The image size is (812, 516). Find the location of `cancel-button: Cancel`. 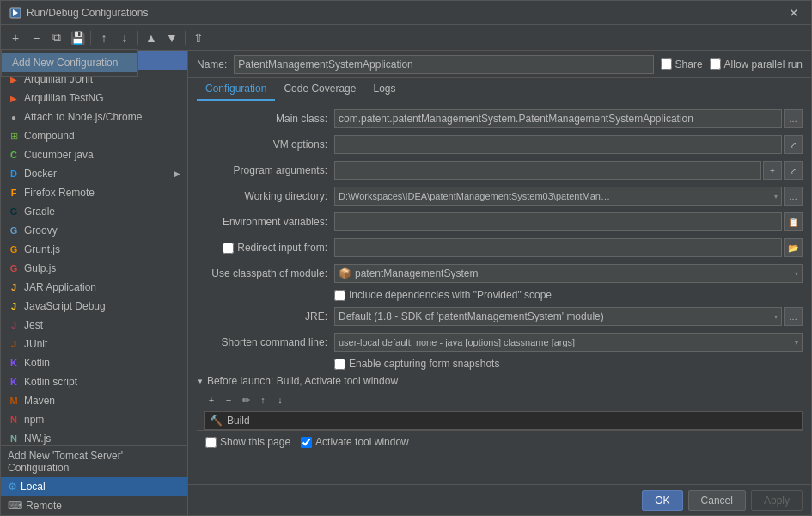

cancel-button: Cancel is located at coordinates (717, 501).